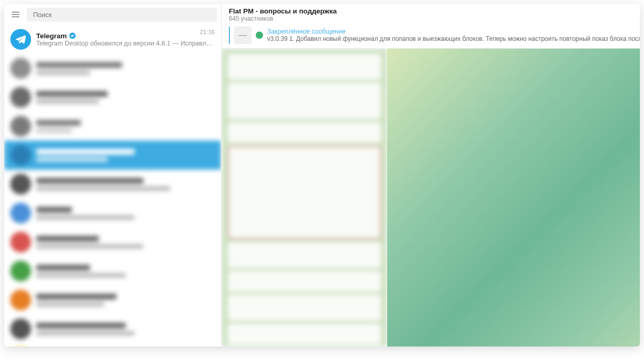  Describe the element at coordinates (122, 14) in the screenshot. I see `search-input` at that location.